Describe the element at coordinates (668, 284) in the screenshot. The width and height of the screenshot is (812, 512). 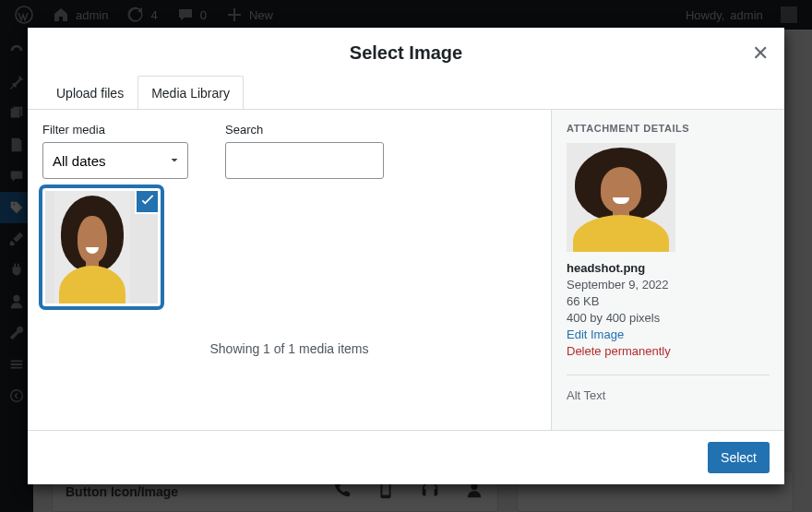
I see `attachment-date: September 9, 2022` at that location.